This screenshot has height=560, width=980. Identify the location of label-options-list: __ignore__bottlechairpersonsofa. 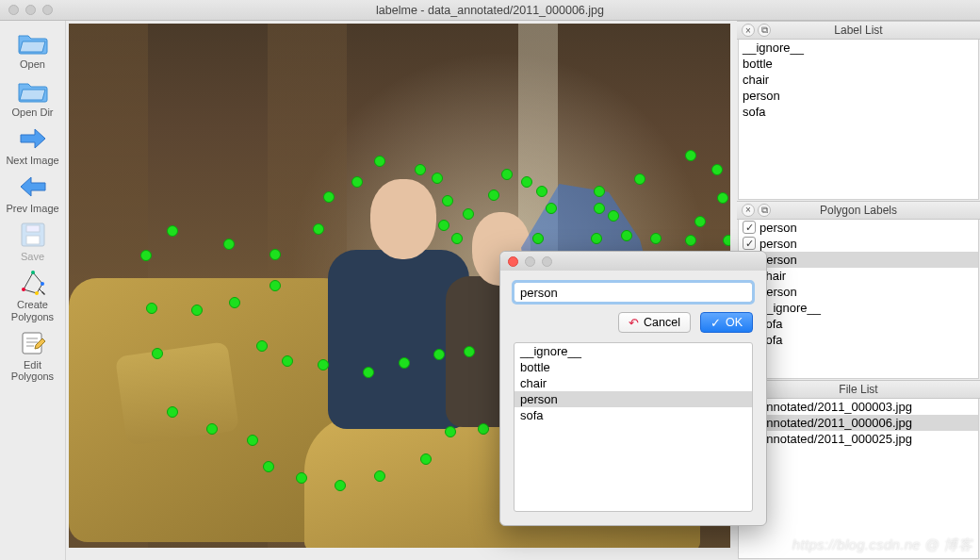
(633, 427).